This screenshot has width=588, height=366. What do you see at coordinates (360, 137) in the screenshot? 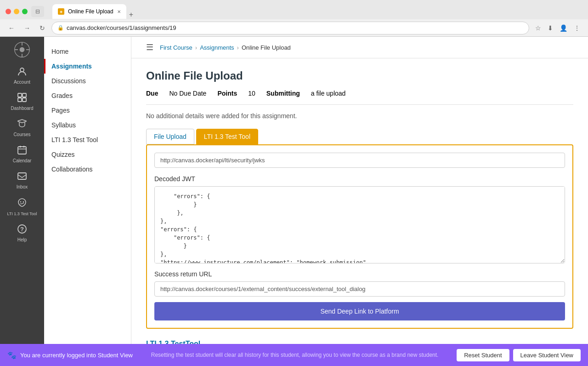
I see `tabs-container: File Upload LTI 1.3 Test Tool` at bounding box center [360, 137].